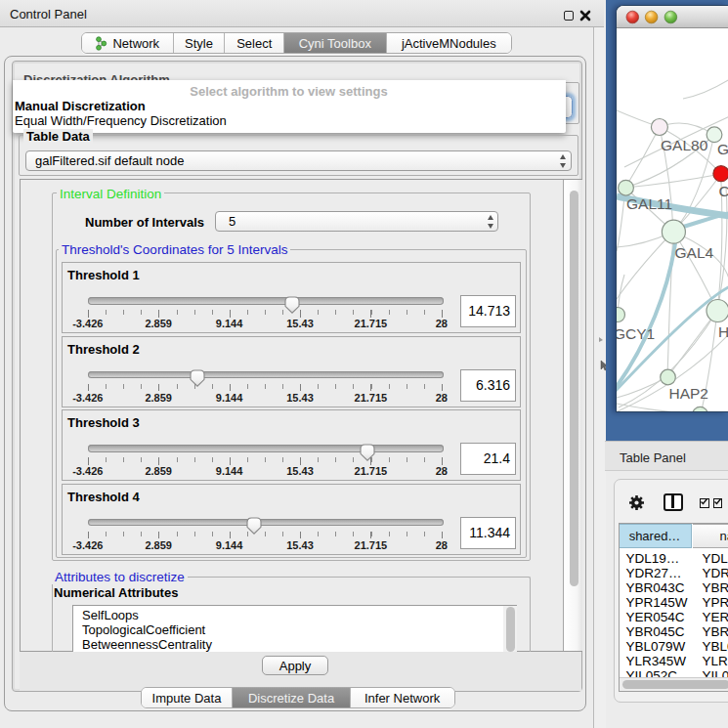  I want to click on svg-text: GAL3, so click(723, 149).